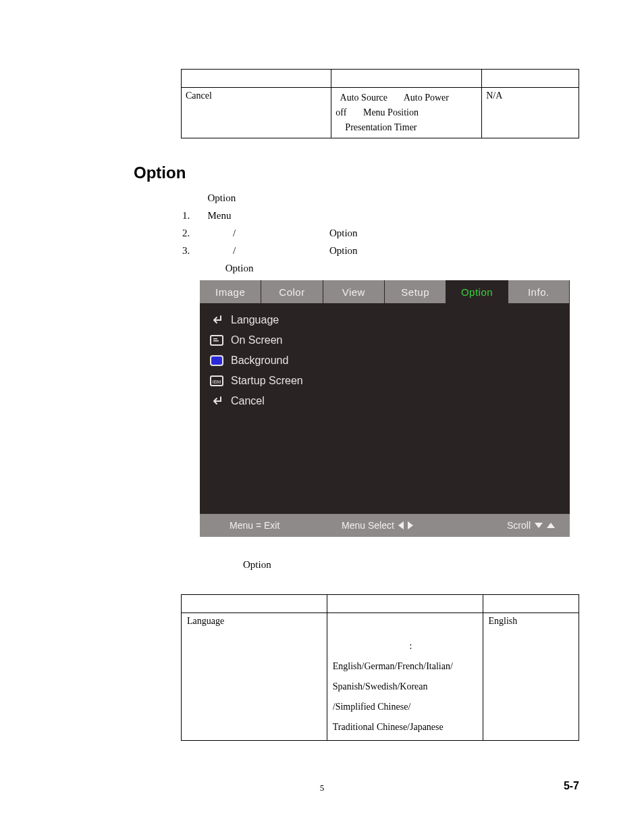  What do you see at coordinates (410, 525) in the screenshot?
I see `triangle-right-icon` at bounding box center [410, 525].